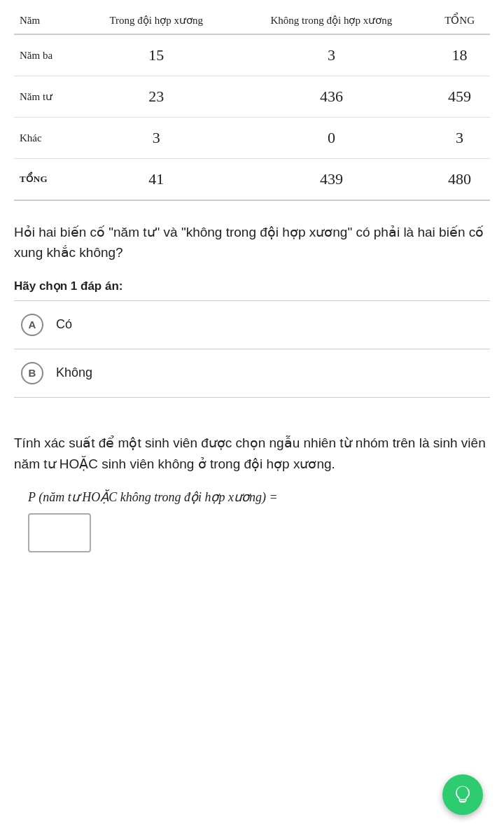 This screenshot has height=836, width=504. I want to click on row-in-team: 3, so click(157, 139).